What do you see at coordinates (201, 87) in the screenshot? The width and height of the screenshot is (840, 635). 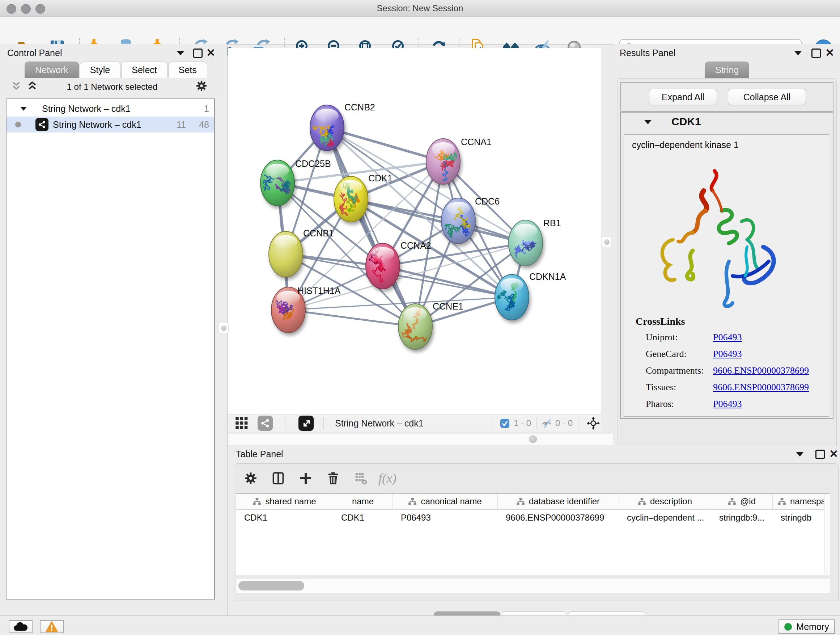 I see `network-options-gear-icon` at bounding box center [201, 87].